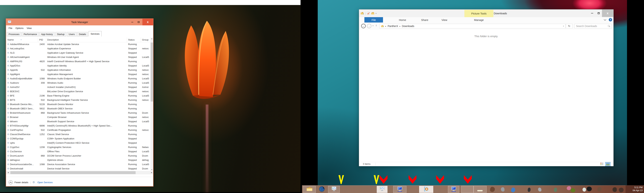  Describe the element at coordinates (424, 20) in the screenshot. I see `tab-share: Share` at that location.